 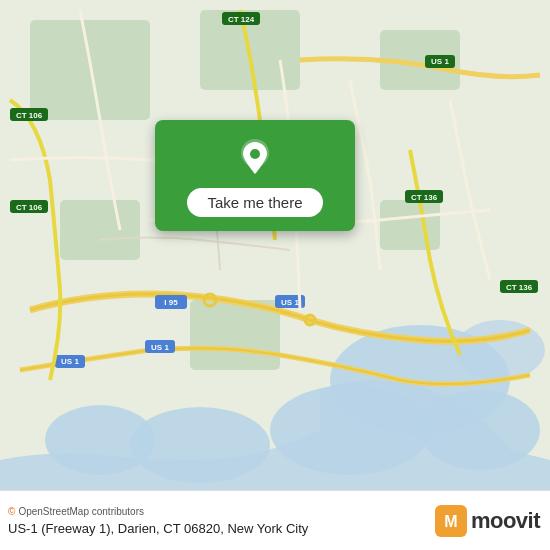 I want to click on bottom-bar: © OpenStreetMap contributors US-1 (Freew…, so click(x=275, y=520).